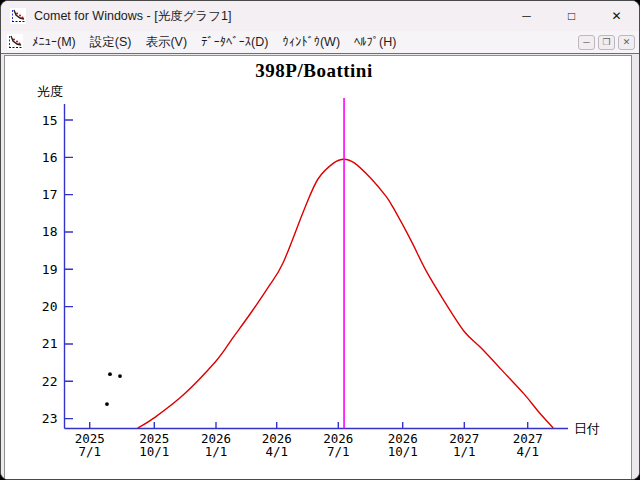  Describe the element at coordinates (54, 42) in the screenshot. I see `menu-item-1: ﾒﾆｭｰ(M)` at that location.